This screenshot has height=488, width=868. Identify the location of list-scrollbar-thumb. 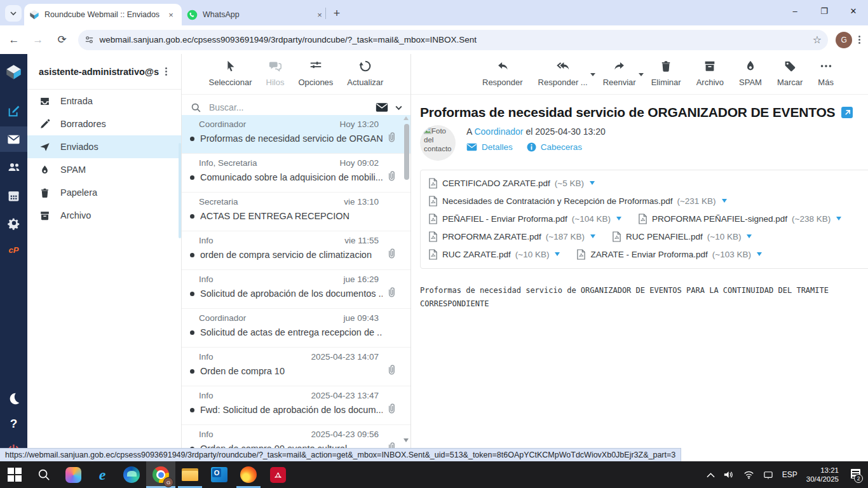
(407, 152).